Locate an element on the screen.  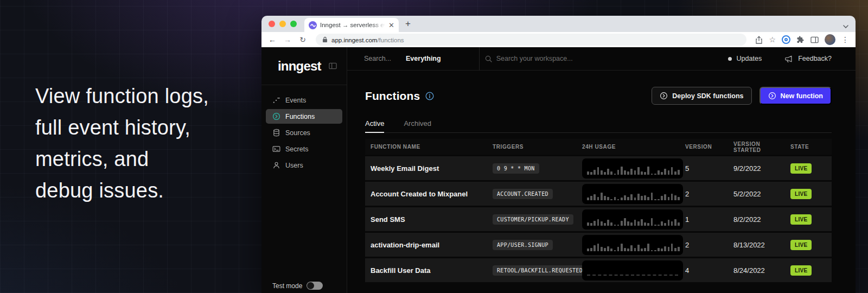
function-name: Send SMS is located at coordinates (429, 219).